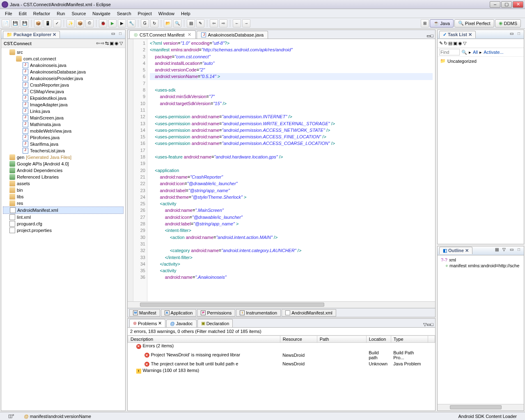  What do you see at coordinates (63, 131) in the screenshot?
I see `java-file: mobileWebView.java` at bounding box center [63, 131].